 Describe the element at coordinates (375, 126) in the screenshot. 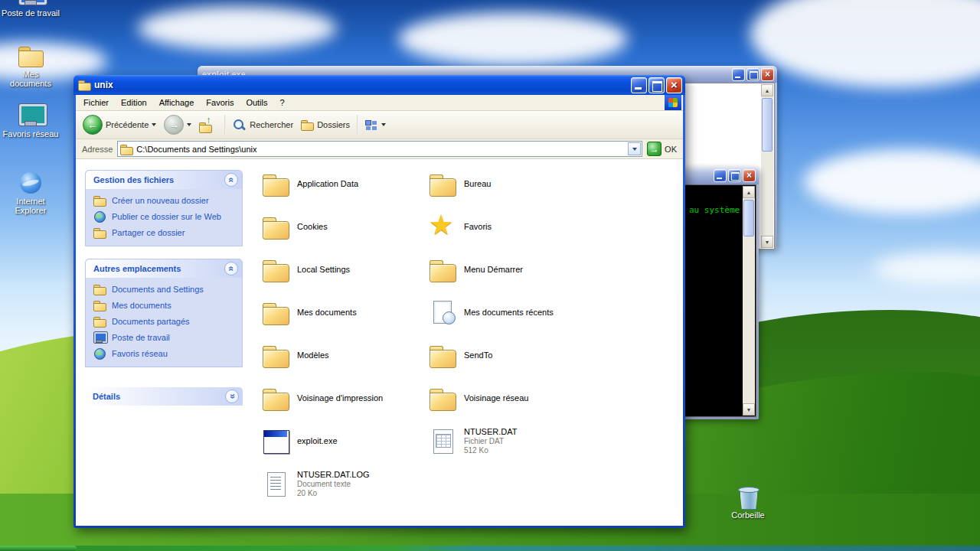

I see `views-button` at that location.